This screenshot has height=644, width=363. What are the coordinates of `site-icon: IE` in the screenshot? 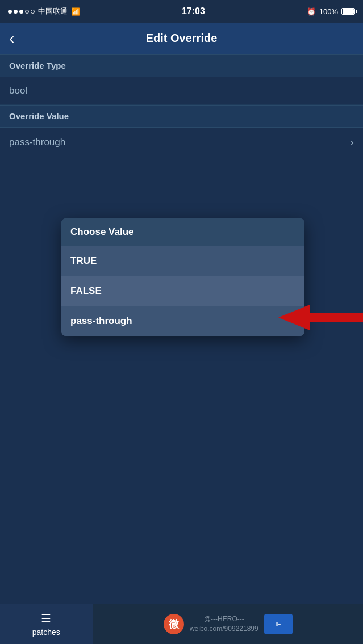 It's located at (278, 624).